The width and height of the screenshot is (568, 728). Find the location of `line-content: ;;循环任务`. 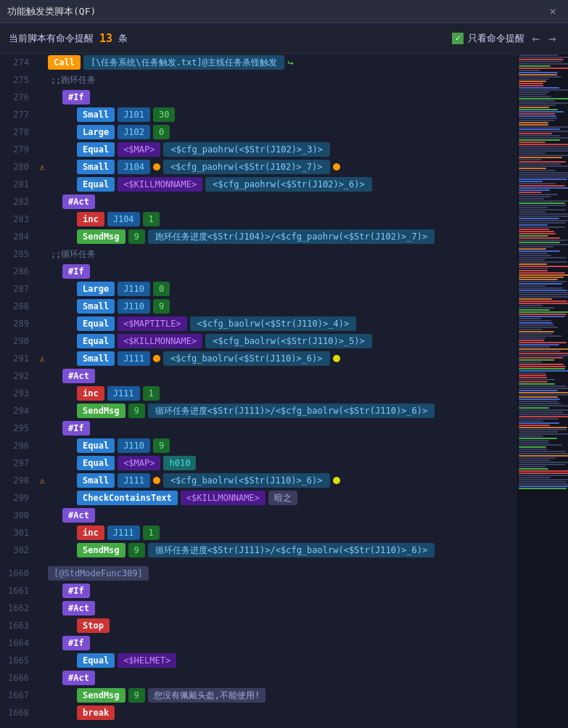

line-content: ;;循环任务 is located at coordinates (283, 254).